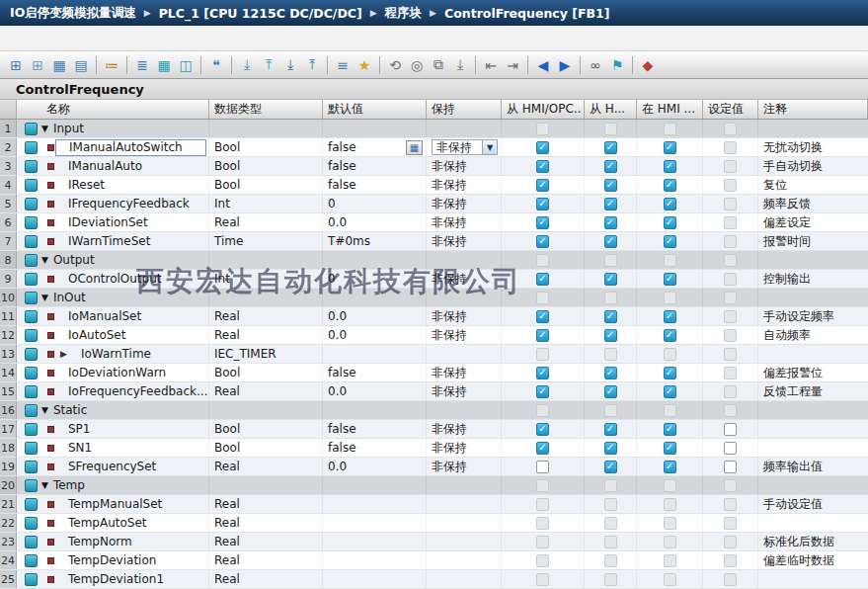  Describe the element at coordinates (434, 186) in the screenshot. I see `table-row: 4IResetBoolfalse非保持✓✓✓复位` at that location.